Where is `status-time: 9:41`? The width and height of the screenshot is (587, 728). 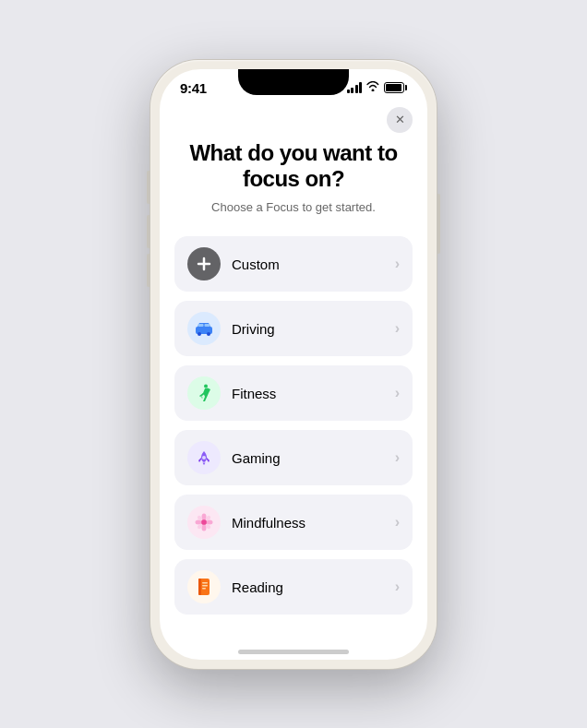 status-time: 9:41 is located at coordinates (194, 89).